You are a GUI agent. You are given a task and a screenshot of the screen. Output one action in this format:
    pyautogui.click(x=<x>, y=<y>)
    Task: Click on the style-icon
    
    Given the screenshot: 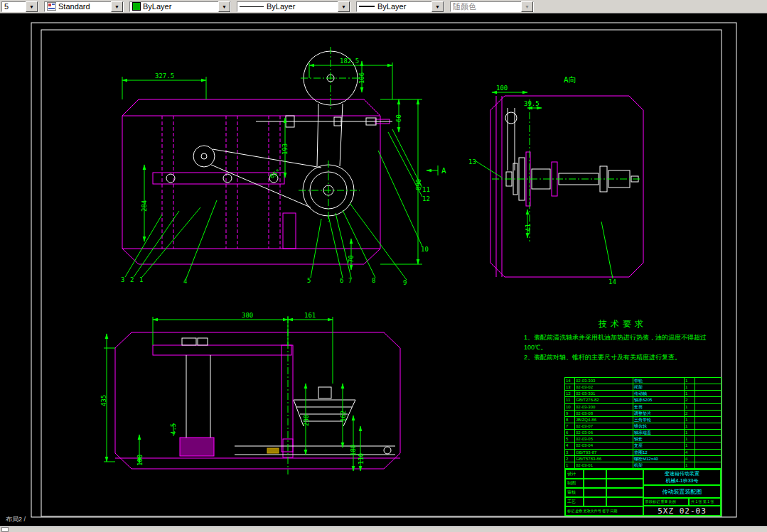 What is the action you would take?
    pyautogui.click(x=51, y=6)
    